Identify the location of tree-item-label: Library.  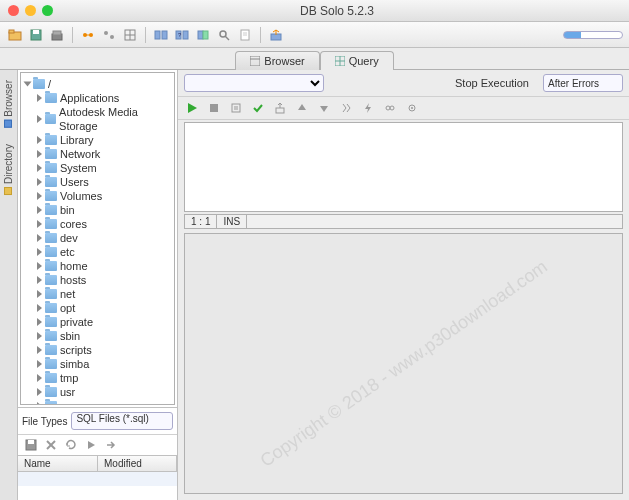
(77, 140).